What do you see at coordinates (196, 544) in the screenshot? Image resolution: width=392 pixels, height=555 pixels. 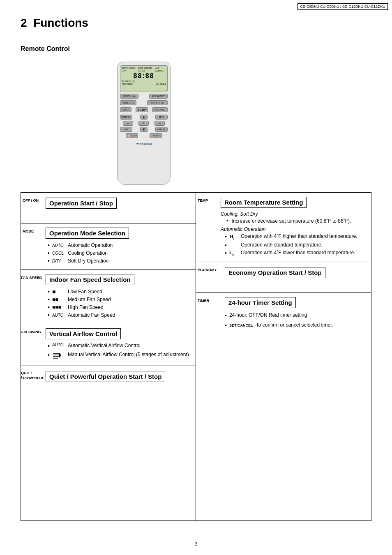 I see `page-number: 3` at bounding box center [196, 544].